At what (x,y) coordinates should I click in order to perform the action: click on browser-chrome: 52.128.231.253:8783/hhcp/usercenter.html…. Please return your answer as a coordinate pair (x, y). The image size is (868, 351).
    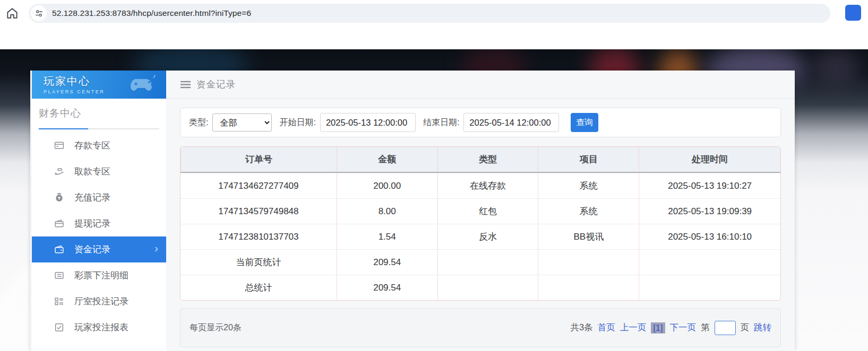
    Looking at the image, I should click on (434, 13).